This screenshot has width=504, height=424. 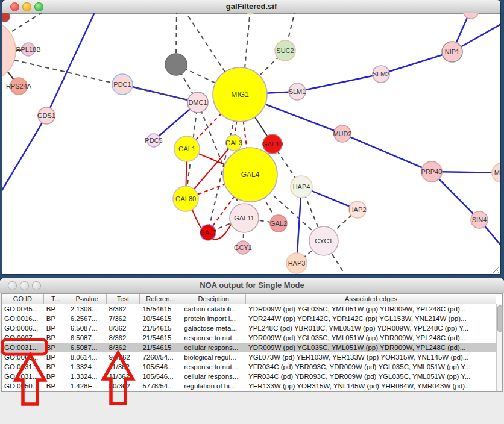 What do you see at coordinates (160, 319) in the screenshot?
I see `table-cell: 10/54615` at bounding box center [160, 319].